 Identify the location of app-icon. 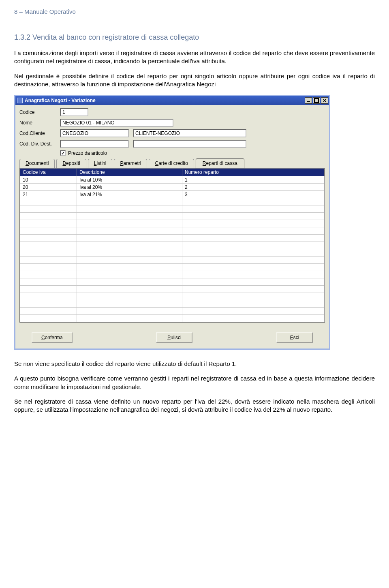
(20, 100).